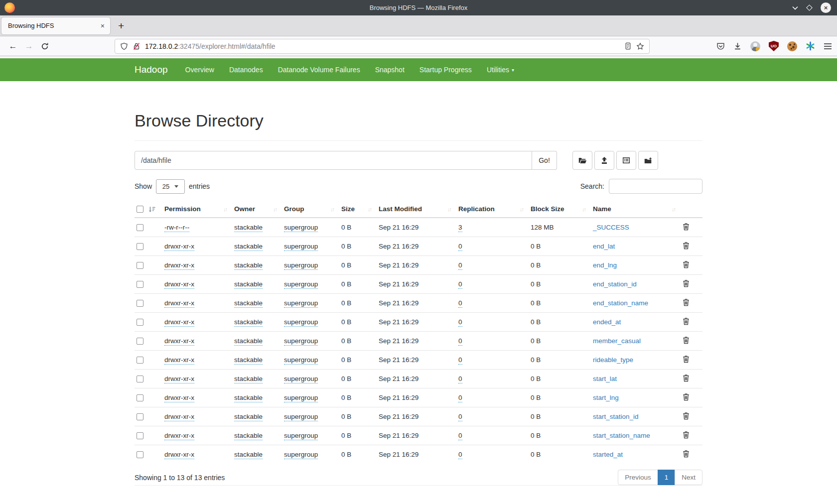  I want to click on file-name-link: start_station_id, so click(616, 416).